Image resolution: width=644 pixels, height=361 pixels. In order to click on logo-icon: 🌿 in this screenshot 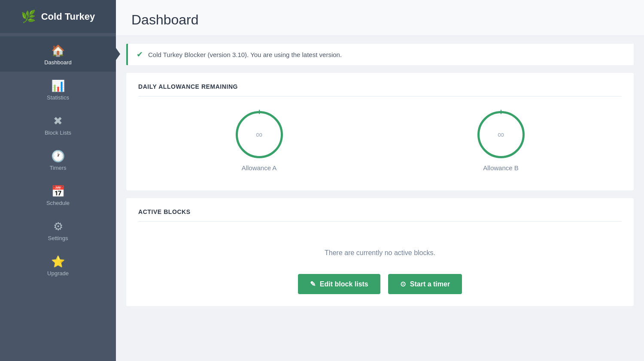, I will do `click(28, 16)`.